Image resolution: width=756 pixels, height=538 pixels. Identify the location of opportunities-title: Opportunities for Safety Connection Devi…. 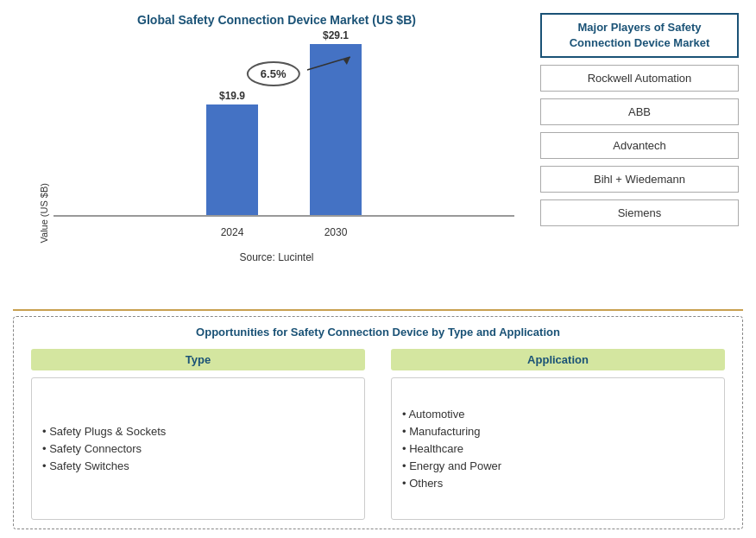
(378, 332).